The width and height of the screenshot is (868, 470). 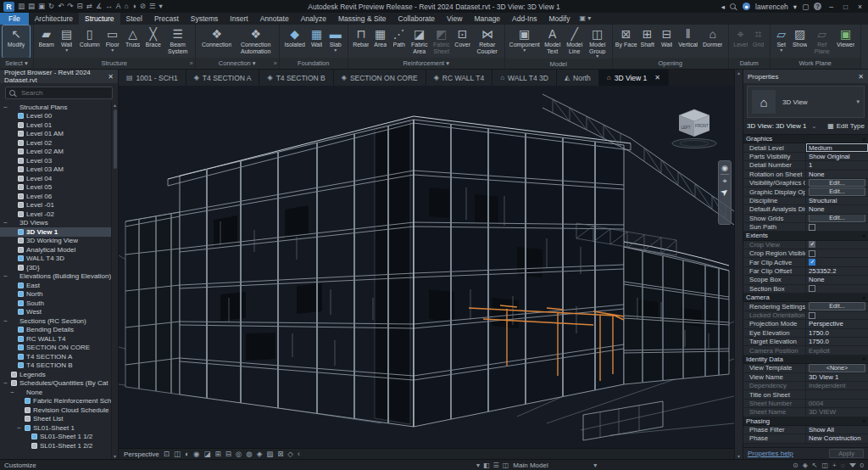 What do you see at coordinates (59, 205) in the screenshot?
I see `tree-item: Level -01` at bounding box center [59, 205].